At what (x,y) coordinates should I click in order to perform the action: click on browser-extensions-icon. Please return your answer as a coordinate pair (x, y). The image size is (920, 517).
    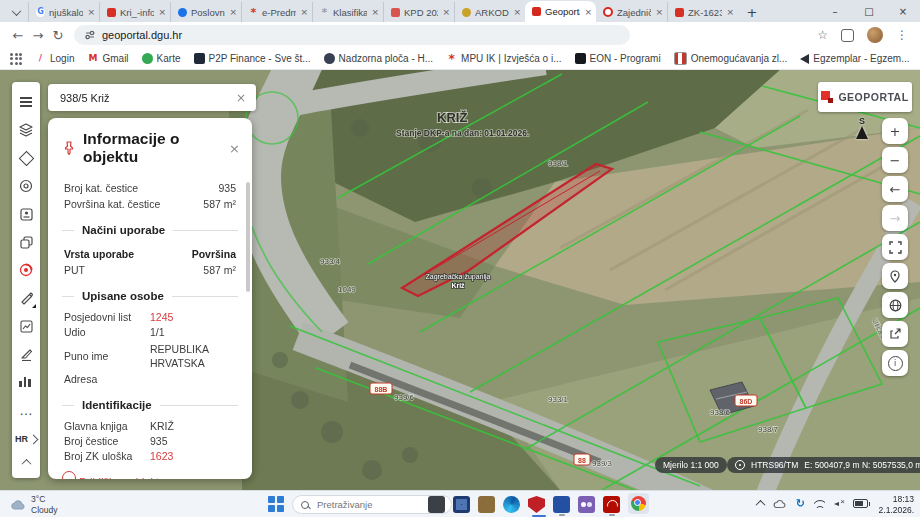
    Looking at the image, I should click on (848, 36).